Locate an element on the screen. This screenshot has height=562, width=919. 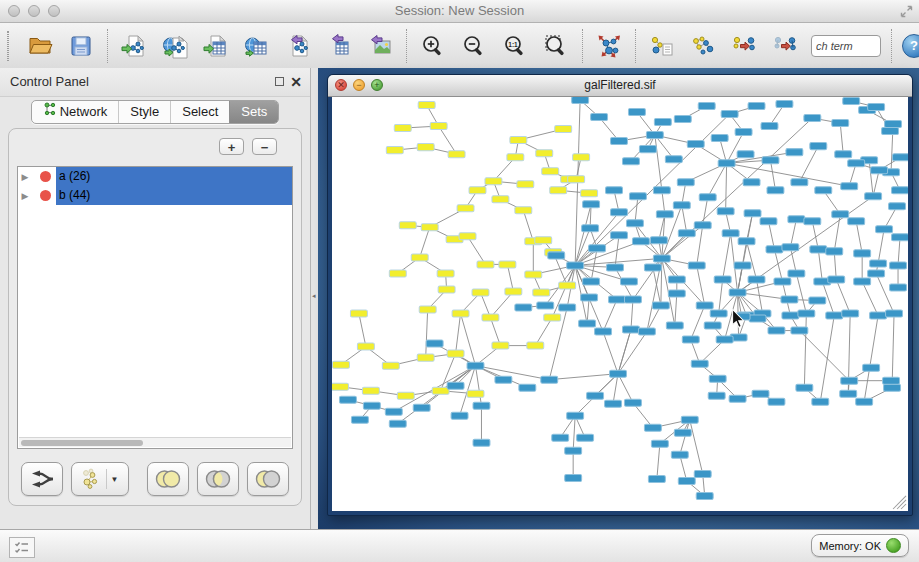
remove-set-button: − is located at coordinates (264, 146).